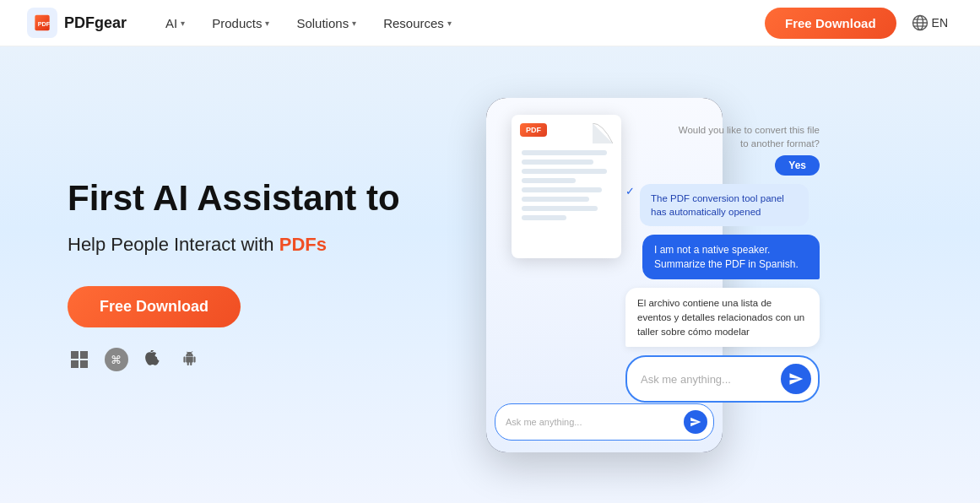 This screenshot has height=503, width=980. I want to click on windows-icon, so click(79, 360).